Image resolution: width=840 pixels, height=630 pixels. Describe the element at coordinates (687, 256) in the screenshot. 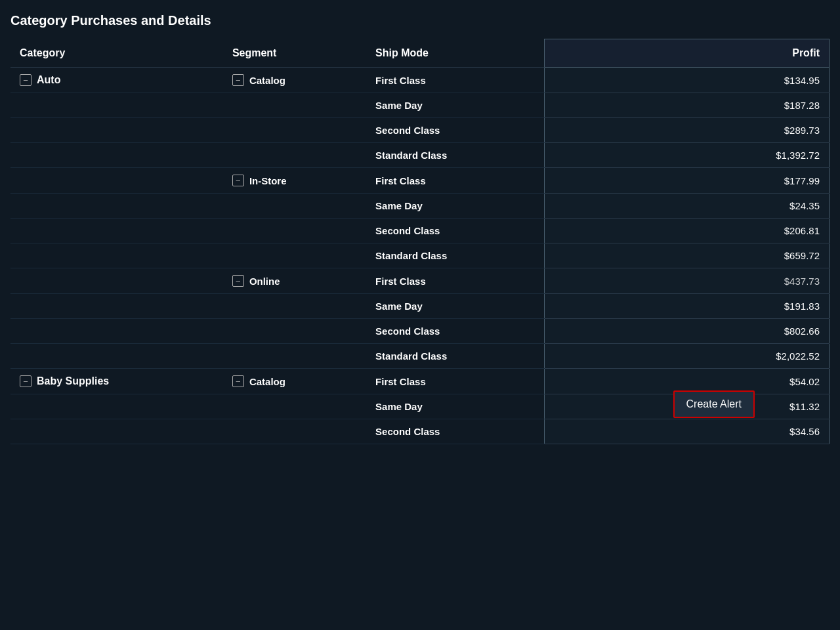

I see `profit-cell: $659.72` at that location.